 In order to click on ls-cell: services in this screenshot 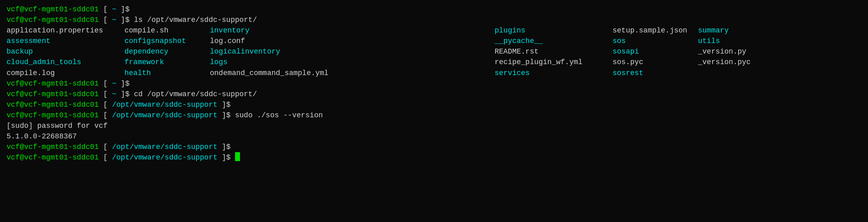, I will do `click(554, 73)`.